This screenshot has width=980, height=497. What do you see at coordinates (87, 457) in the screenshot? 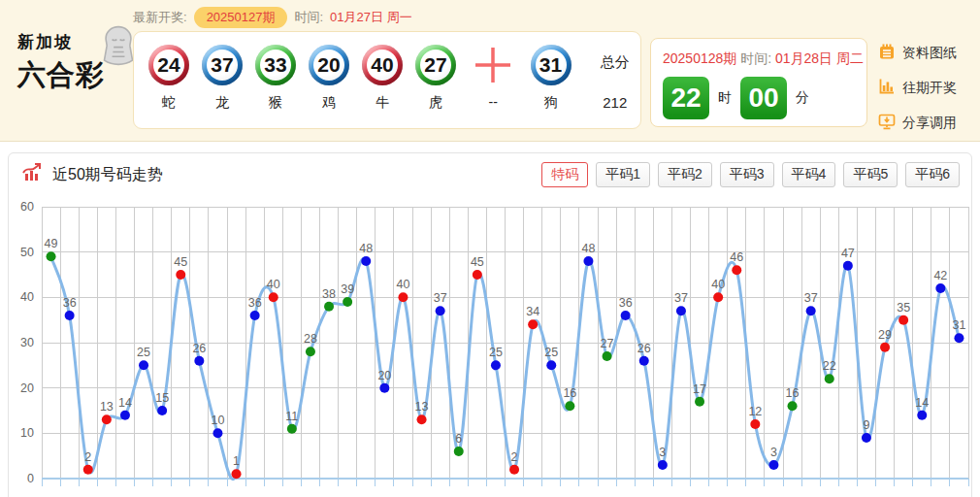
I see `data-point-label: 2` at bounding box center [87, 457].